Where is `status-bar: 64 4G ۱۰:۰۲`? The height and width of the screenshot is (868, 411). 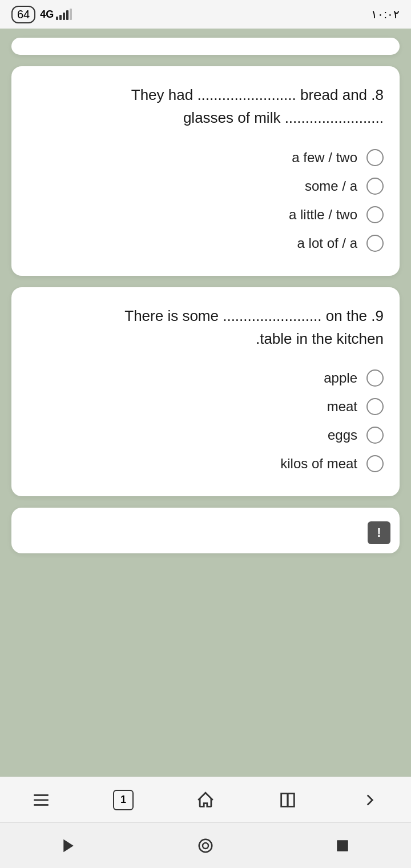
status-bar: 64 4G ۱۰:۰۲ is located at coordinates (206, 14).